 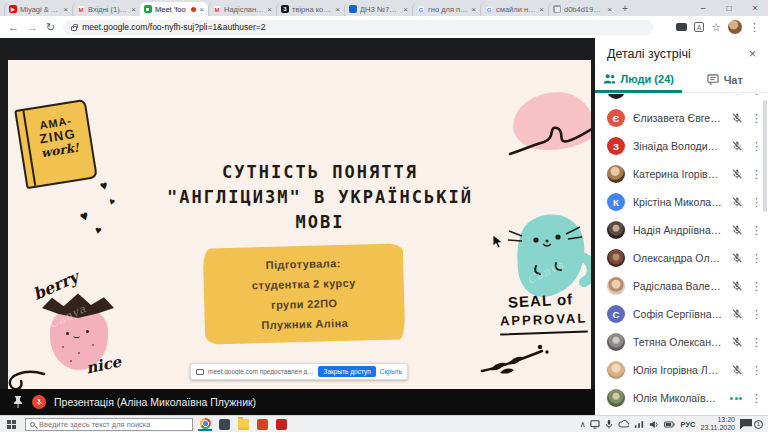 What do you see at coordinates (718, 27) in the screenshot?
I see `nav-right-icons: A ☆ ⋮` at bounding box center [718, 27].